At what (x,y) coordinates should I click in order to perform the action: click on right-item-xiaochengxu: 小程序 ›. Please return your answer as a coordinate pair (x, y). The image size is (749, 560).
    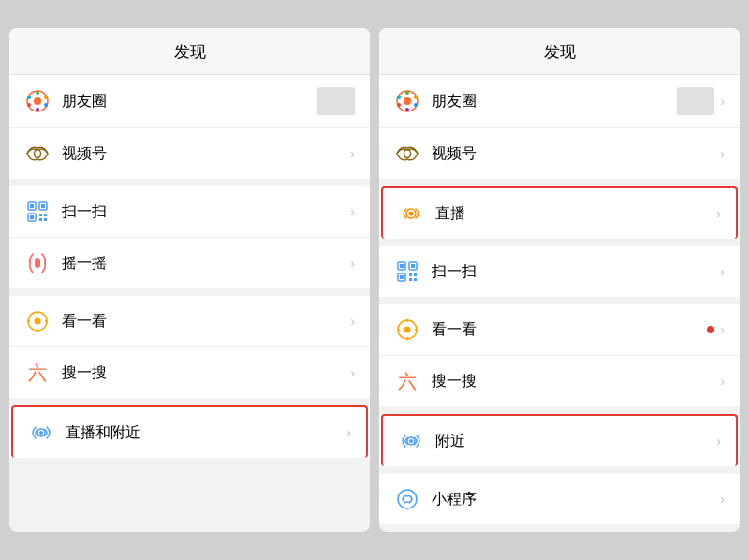
    Looking at the image, I should click on (560, 499).